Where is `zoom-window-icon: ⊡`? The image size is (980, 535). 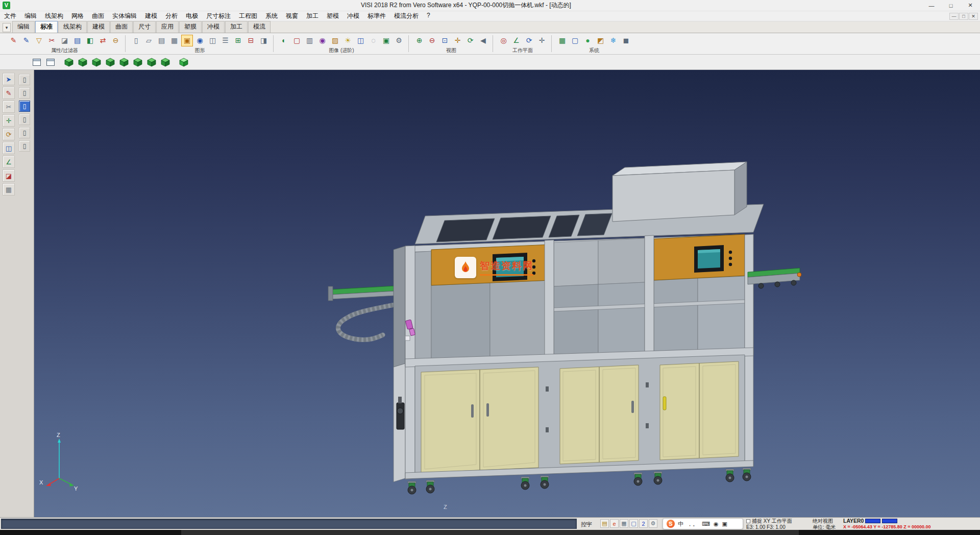 zoom-window-icon: ⊡ is located at coordinates (445, 41).